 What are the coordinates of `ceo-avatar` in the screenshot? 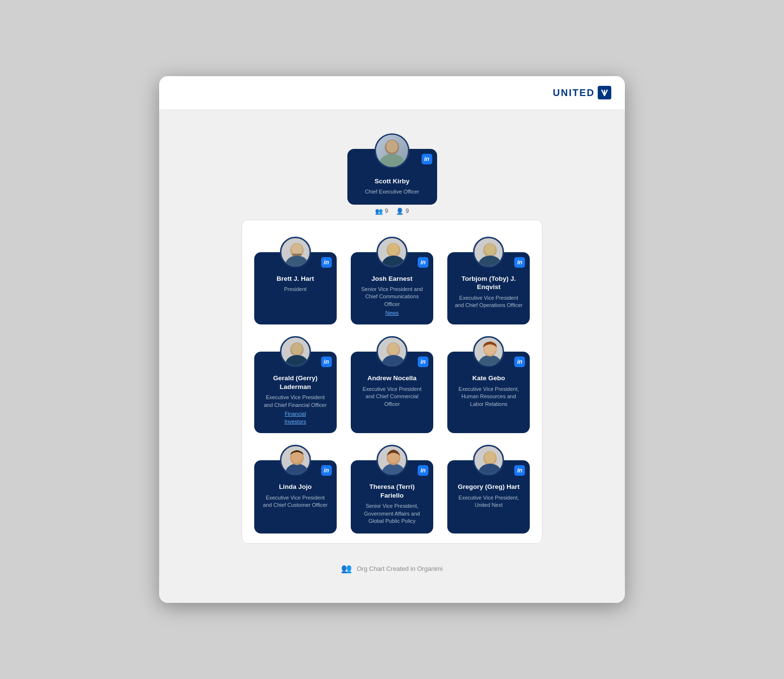 It's located at (392, 151).